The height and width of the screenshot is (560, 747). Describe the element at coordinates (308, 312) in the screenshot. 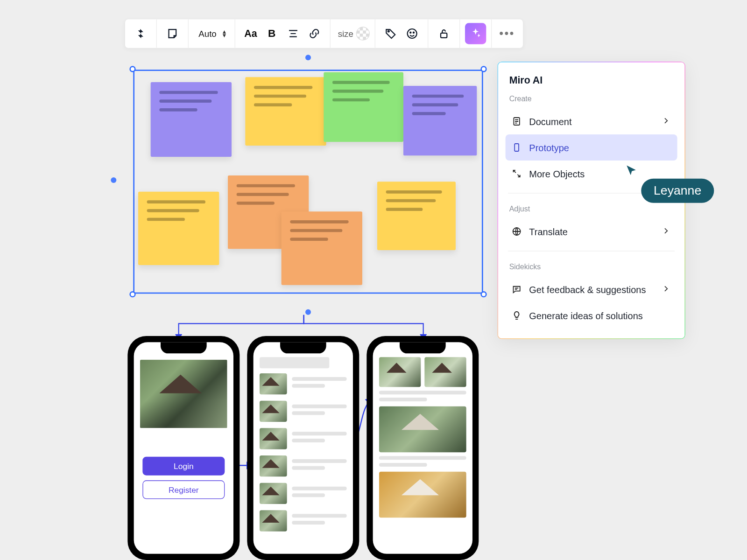

I see `mid-handle-bottom` at that location.